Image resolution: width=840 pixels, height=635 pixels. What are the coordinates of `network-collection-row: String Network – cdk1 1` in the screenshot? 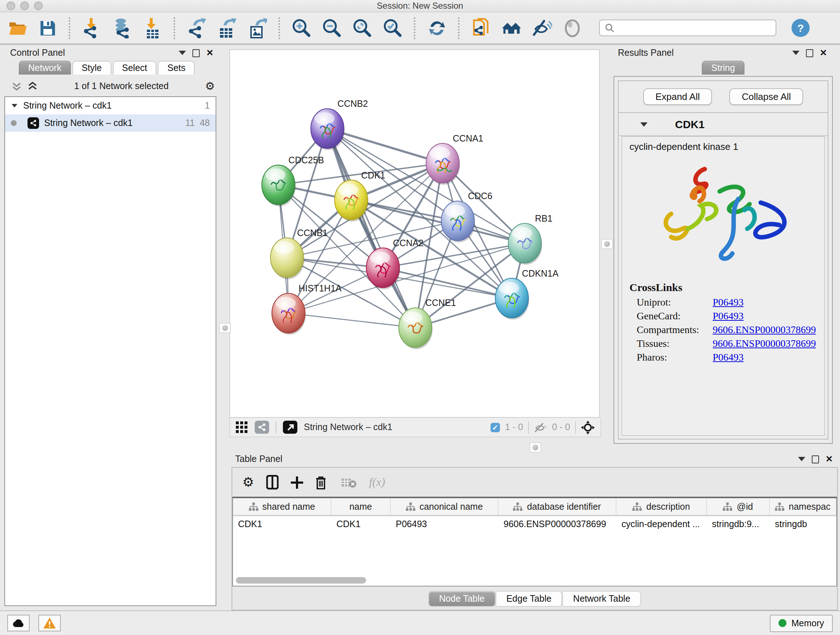 It's located at (110, 106).